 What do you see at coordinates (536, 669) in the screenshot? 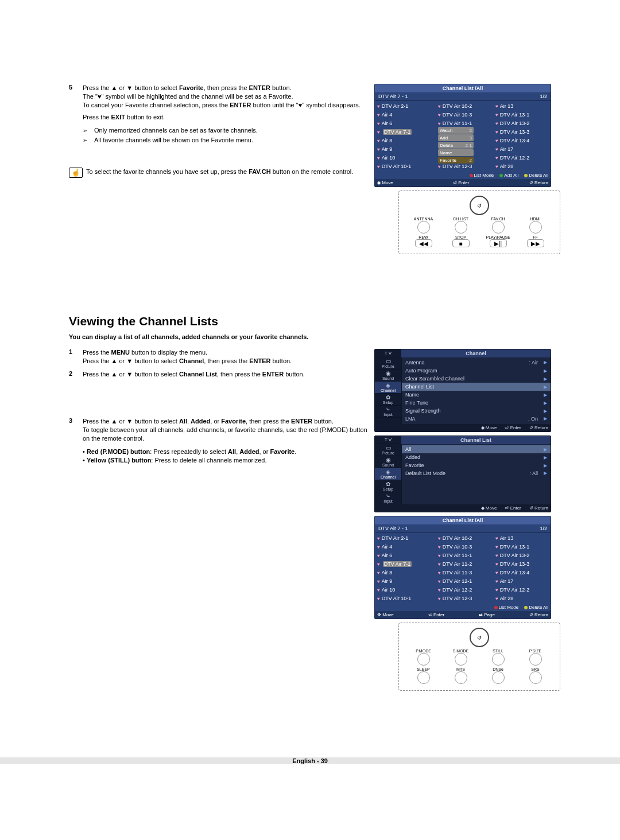
I see `remote-btn-label: SRS` at bounding box center [536, 669].